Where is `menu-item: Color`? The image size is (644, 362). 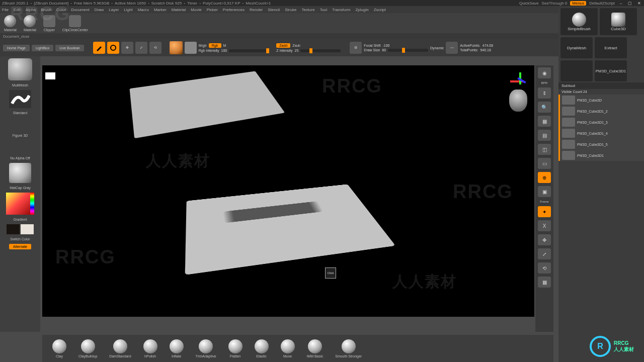
menu-item: Color is located at coordinates (61, 10).